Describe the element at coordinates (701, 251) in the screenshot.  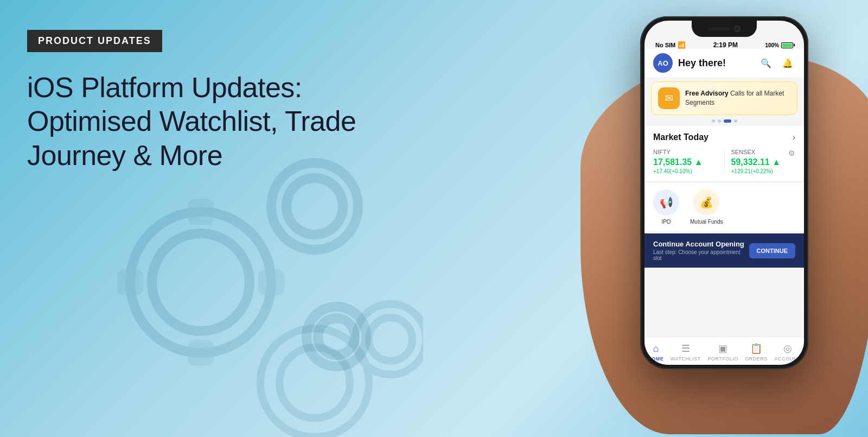
I see `account-banner-text: Continue Account Opening Last step: Choo…` at that location.